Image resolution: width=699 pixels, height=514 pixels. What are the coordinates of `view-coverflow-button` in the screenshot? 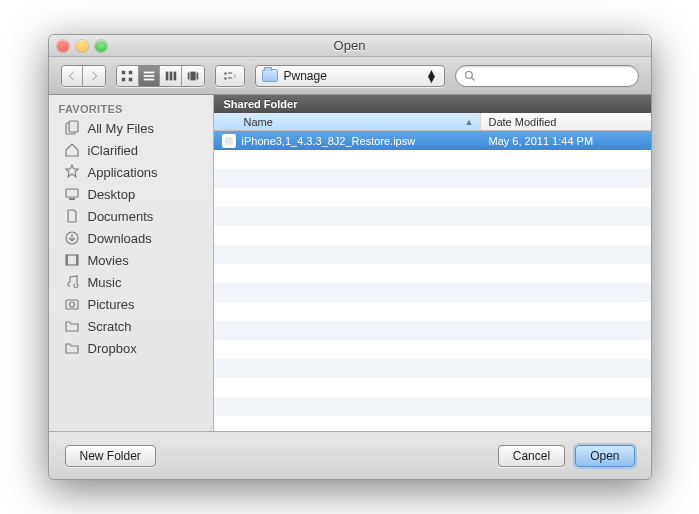 It's located at (193, 76).